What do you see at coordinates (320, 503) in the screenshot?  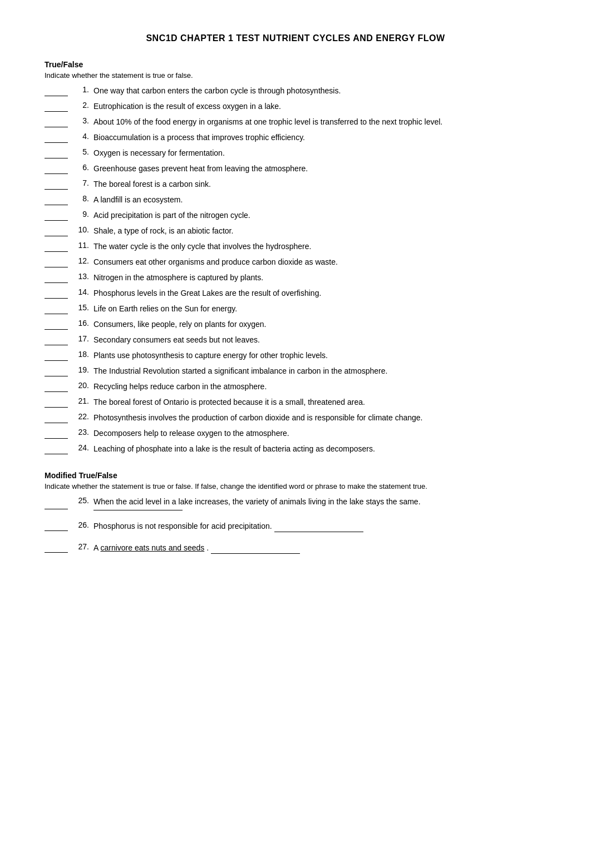 I see `modified-question-content: When the acid level in a lake increases,…` at bounding box center [320, 503].